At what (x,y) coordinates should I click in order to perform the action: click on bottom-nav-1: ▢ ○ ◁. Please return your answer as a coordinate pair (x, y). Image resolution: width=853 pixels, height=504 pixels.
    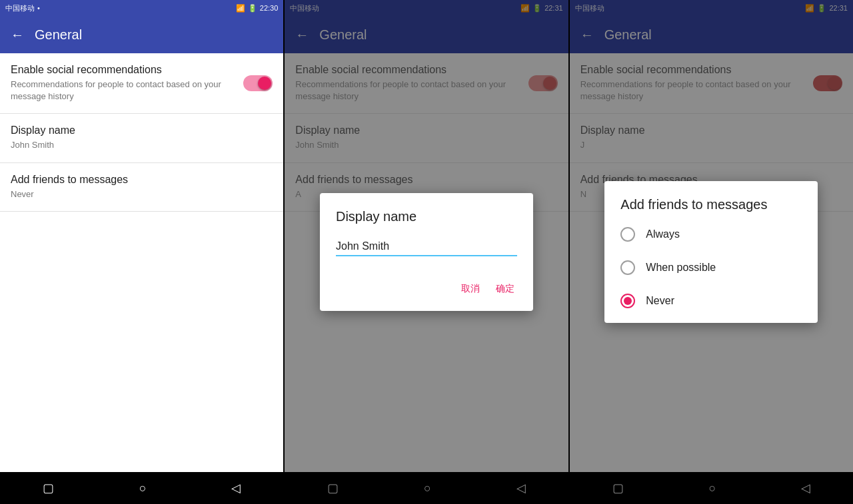
    Looking at the image, I should click on (141, 488).